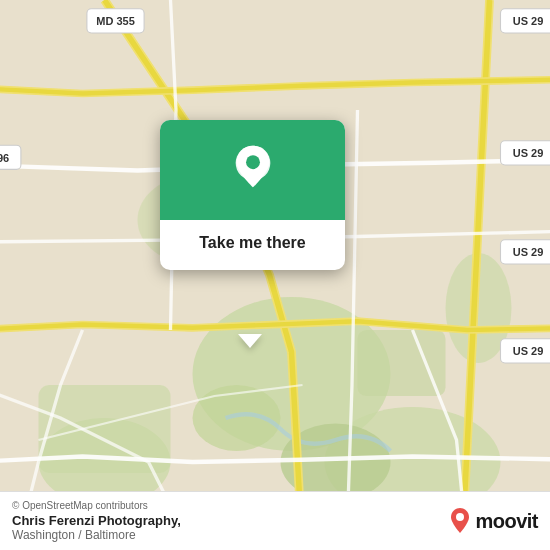 The height and width of the screenshot is (550, 550). Describe the element at coordinates (4, 158) in the screenshot. I see `svg-text: 396` at that location.